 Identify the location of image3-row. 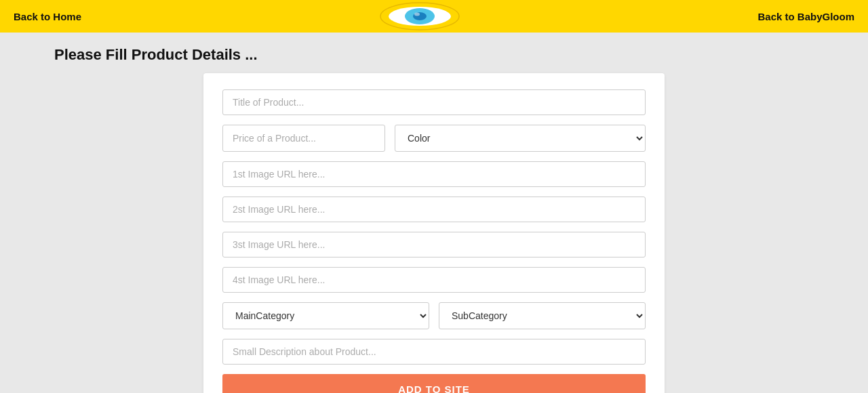
(434, 245).